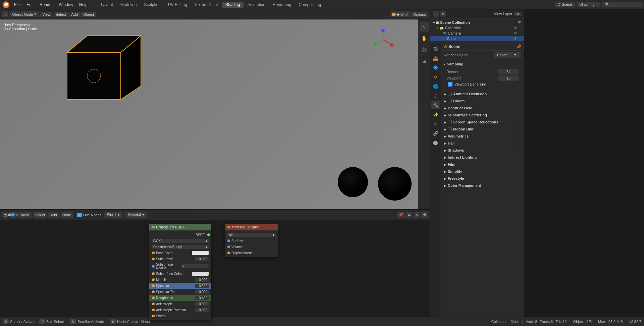 This screenshot has width=644, height=326. Describe the element at coordinates (482, 94) in the screenshot. I see `ambient-occlusion-section: ▶ Ambient Occlusion ::` at that location.